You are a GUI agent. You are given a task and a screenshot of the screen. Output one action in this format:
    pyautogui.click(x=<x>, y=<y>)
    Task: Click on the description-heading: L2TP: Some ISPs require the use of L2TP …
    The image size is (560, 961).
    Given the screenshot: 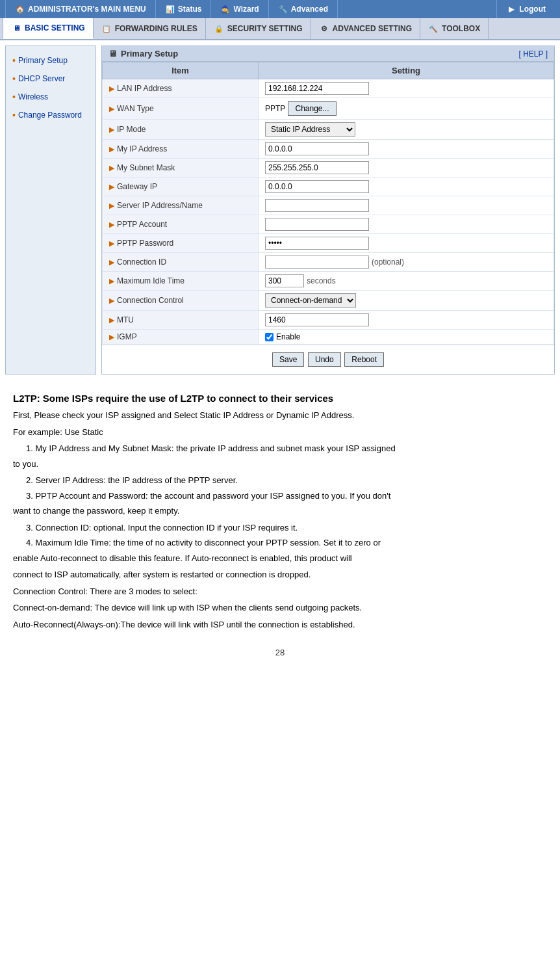 What is the action you would take?
    pyautogui.click(x=280, y=398)
    